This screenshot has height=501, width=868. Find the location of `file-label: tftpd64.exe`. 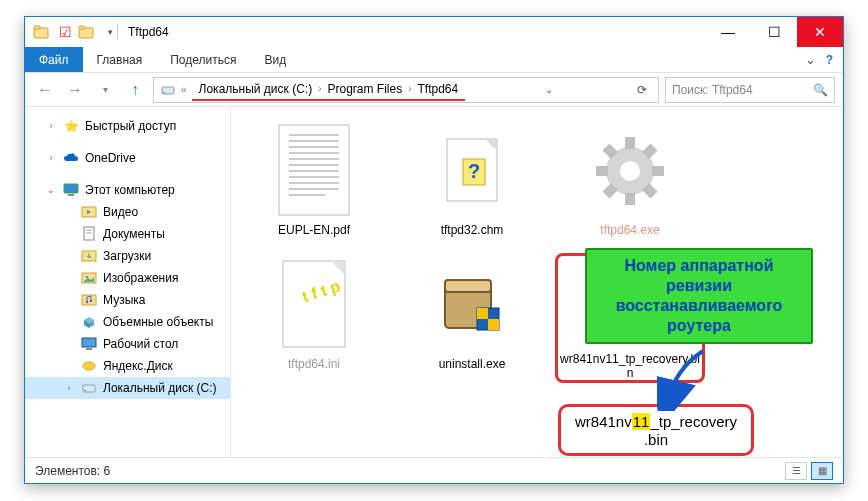

file-label: tftpd64.exe is located at coordinates (630, 230).